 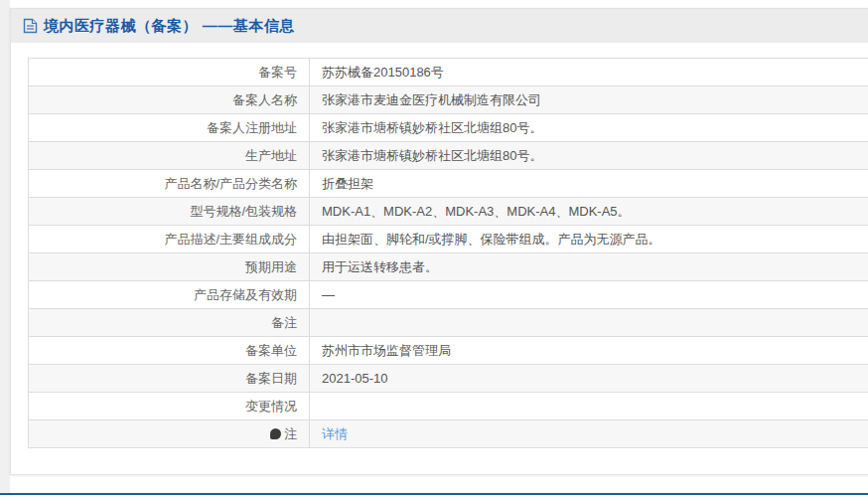 I want to click on row-value: 张家港市麦迪金医疗机械制造有限公司, so click(x=589, y=100).